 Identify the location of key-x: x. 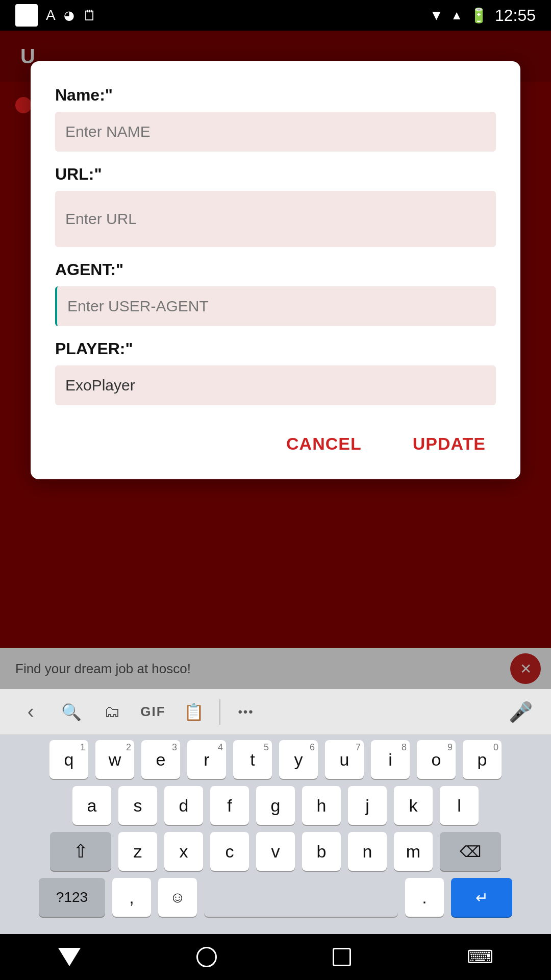
(184, 851).